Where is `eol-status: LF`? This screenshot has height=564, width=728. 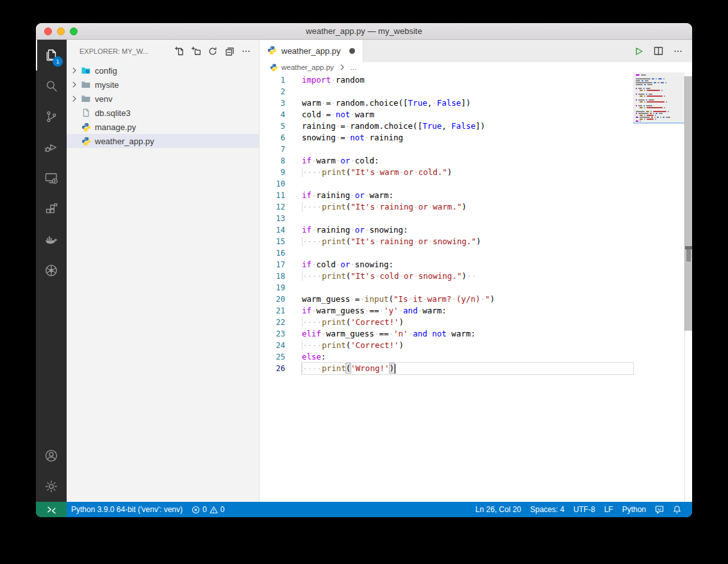
eol-status: LF is located at coordinates (609, 510).